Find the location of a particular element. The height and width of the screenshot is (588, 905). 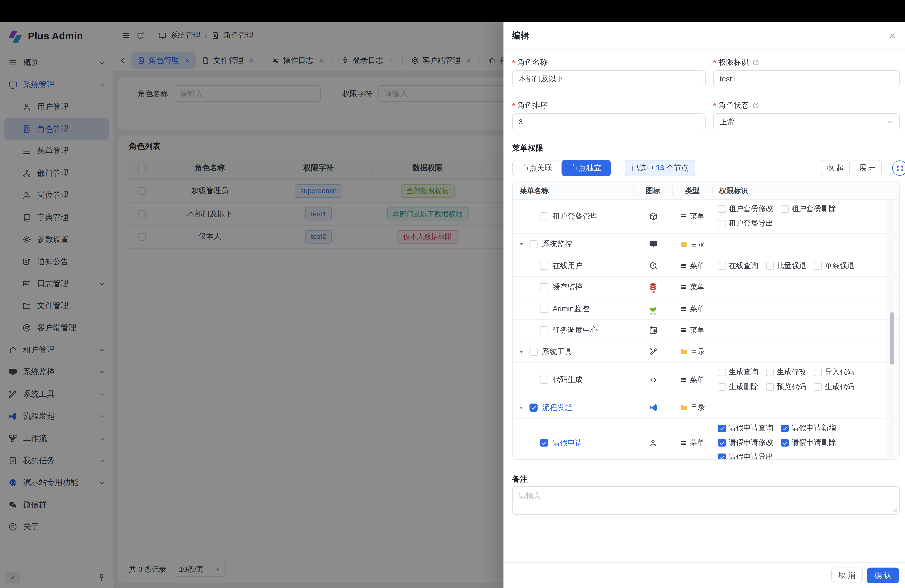

perm-label: 生成查询 is located at coordinates (743, 372).